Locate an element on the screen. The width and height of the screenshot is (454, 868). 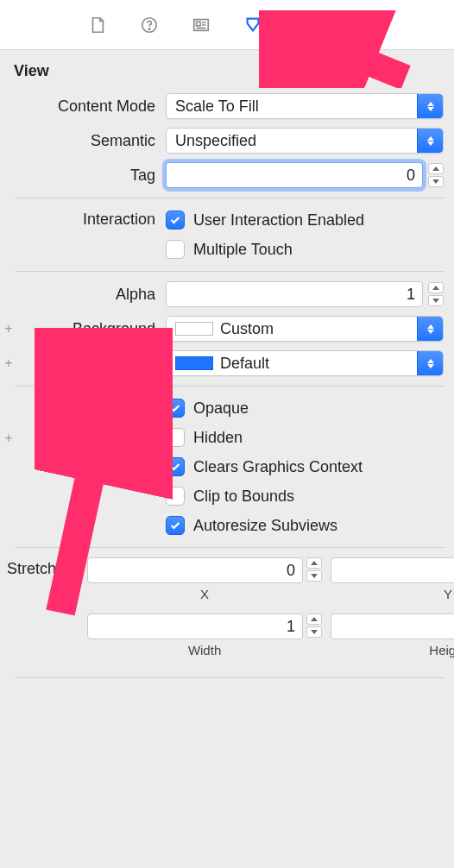
tint-color-select: Default is located at coordinates (305, 363).